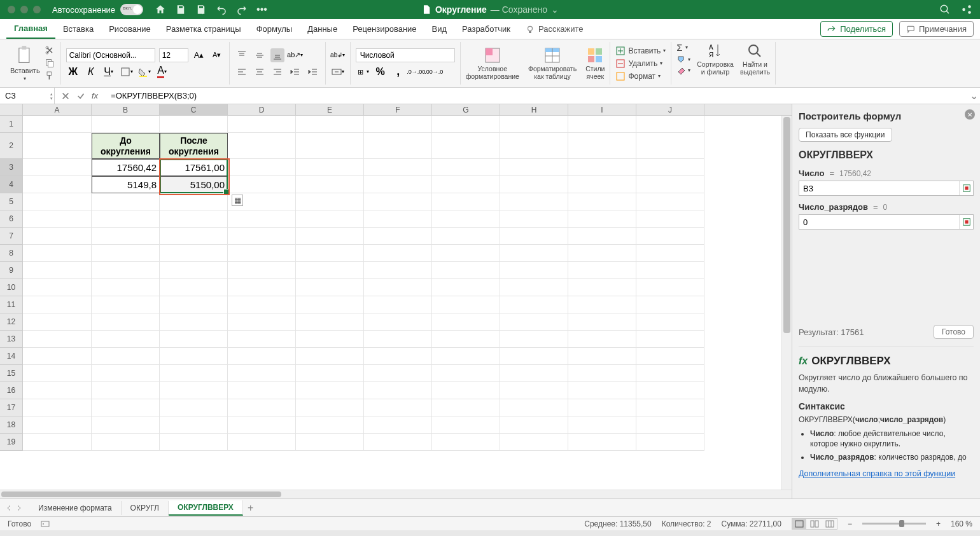 This screenshot has width=980, height=536. Describe the element at coordinates (879, 222) in the screenshot. I see `arg2-input` at that location.